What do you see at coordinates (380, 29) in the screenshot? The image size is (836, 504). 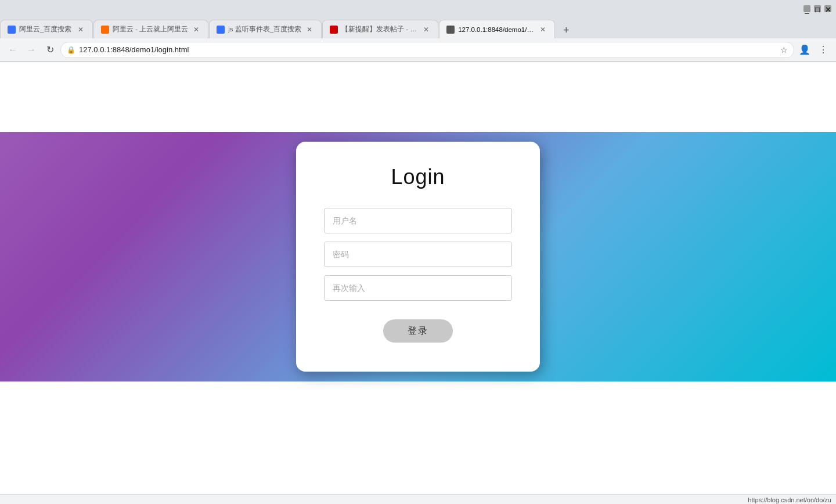 I see `tab-4-label: 【新提醒】发表帖子 - JavaScrip` at bounding box center [380, 29].